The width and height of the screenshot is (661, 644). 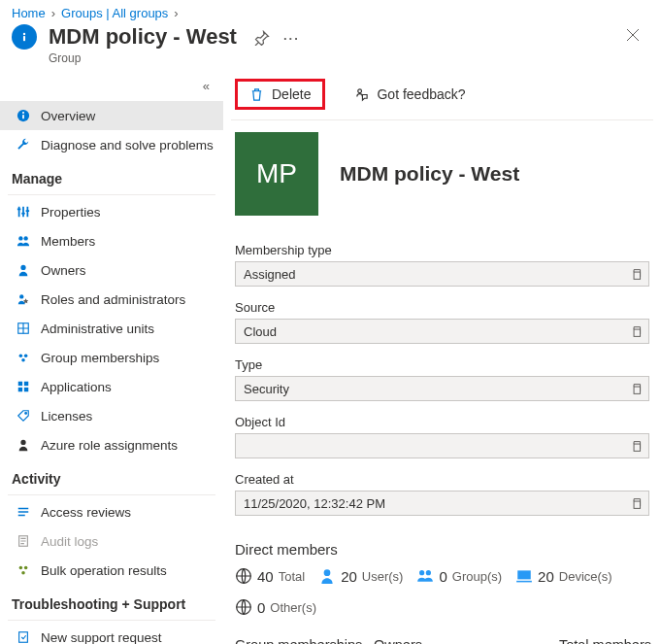 I want to click on direct-members-title: Direct members, so click(x=443, y=550).